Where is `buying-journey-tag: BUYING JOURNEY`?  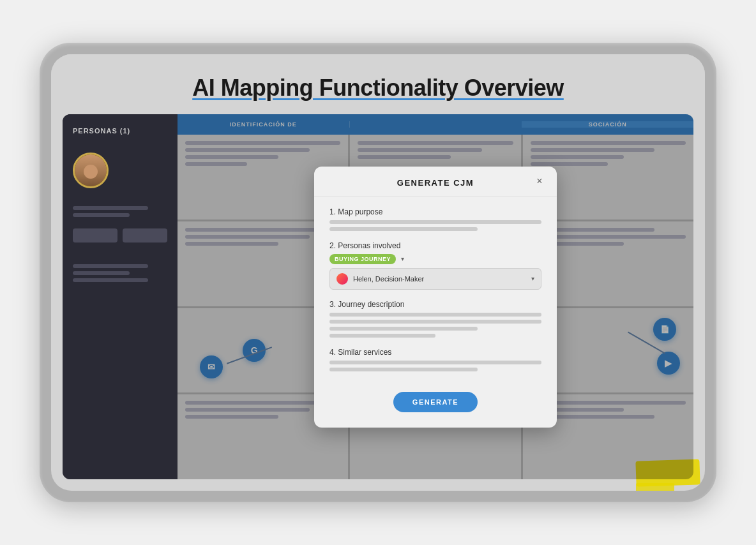 buying-journey-tag: BUYING JOURNEY is located at coordinates (363, 259).